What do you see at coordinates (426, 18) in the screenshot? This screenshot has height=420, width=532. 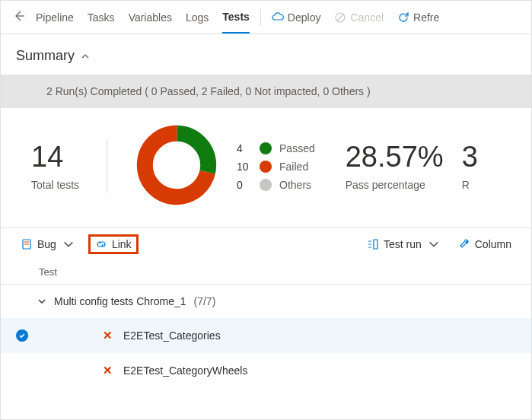 I see `refresh-label: Refre` at bounding box center [426, 18].